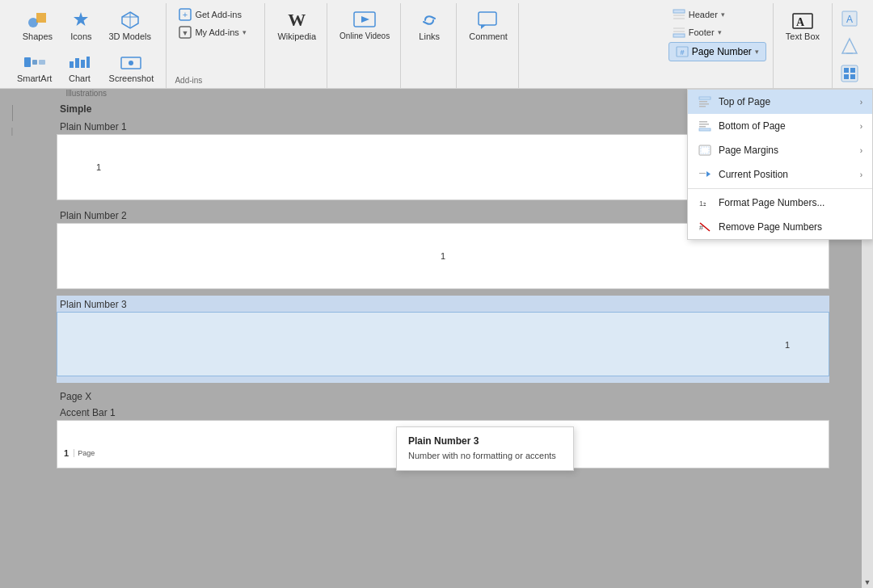 This screenshot has width=873, height=588. What do you see at coordinates (131, 62) in the screenshot?
I see `screenshot-icon` at bounding box center [131, 62].